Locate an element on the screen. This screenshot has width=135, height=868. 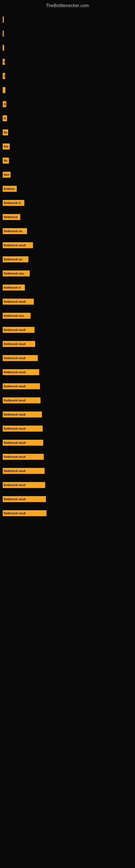
bar: Bo is located at coordinates (6, 160).